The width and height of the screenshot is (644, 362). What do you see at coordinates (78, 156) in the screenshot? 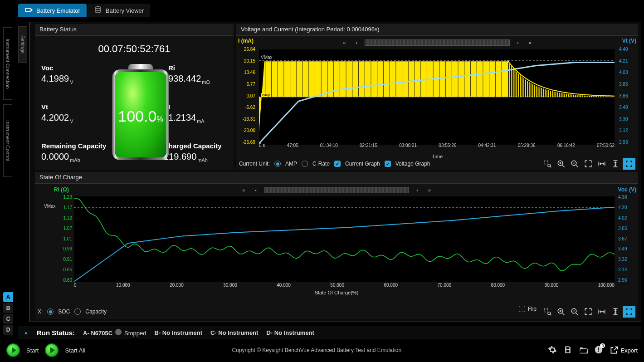
I see `remaining-value: 0.0000mAh` at bounding box center [78, 156].